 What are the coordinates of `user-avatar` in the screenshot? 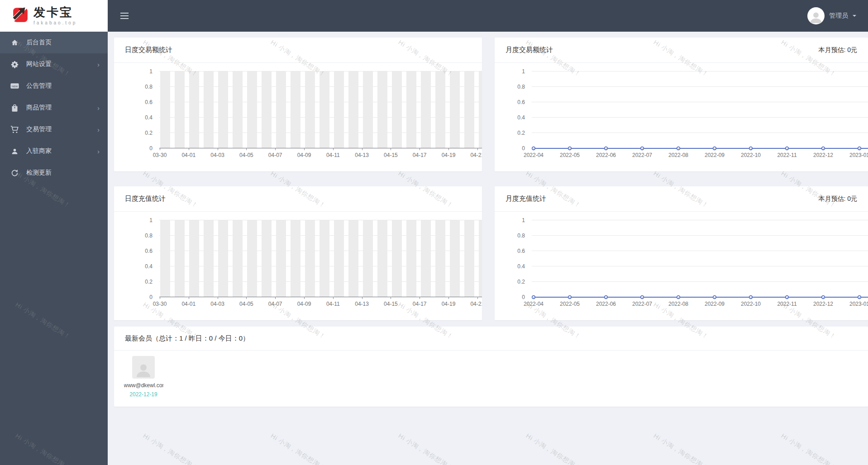 It's located at (816, 16).